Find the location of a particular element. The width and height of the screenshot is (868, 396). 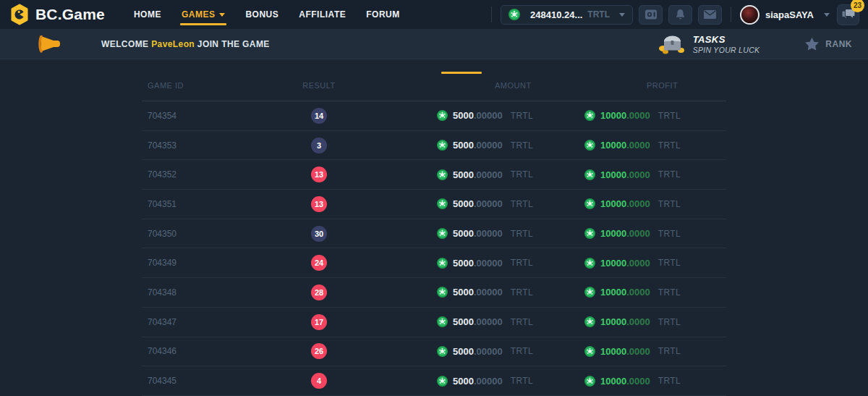

rank-widget: RANK is located at coordinates (828, 44).